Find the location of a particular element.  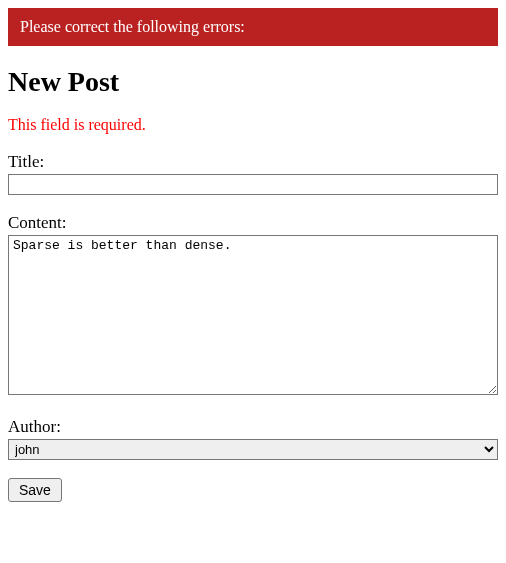

author-label: Author: is located at coordinates (253, 427).